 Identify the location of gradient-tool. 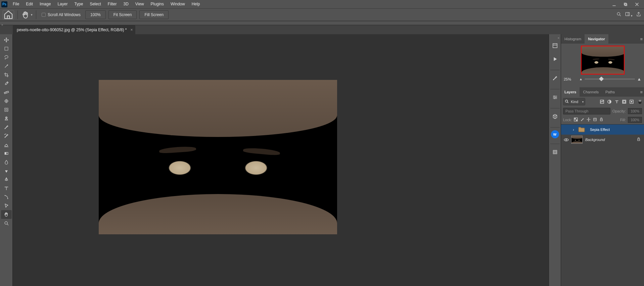
(6, 153).